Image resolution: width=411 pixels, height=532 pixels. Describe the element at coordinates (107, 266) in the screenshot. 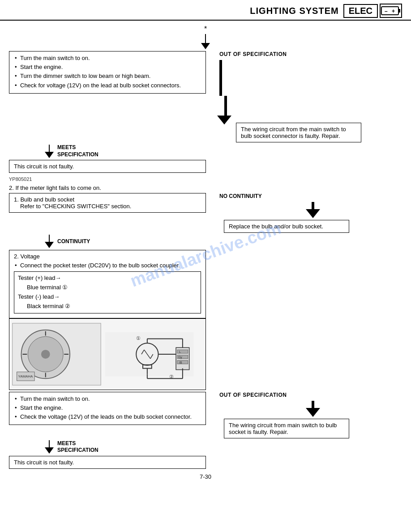

I see `voltage-bullets: Connect the pocket tester (DC20V) to the…` at that location.